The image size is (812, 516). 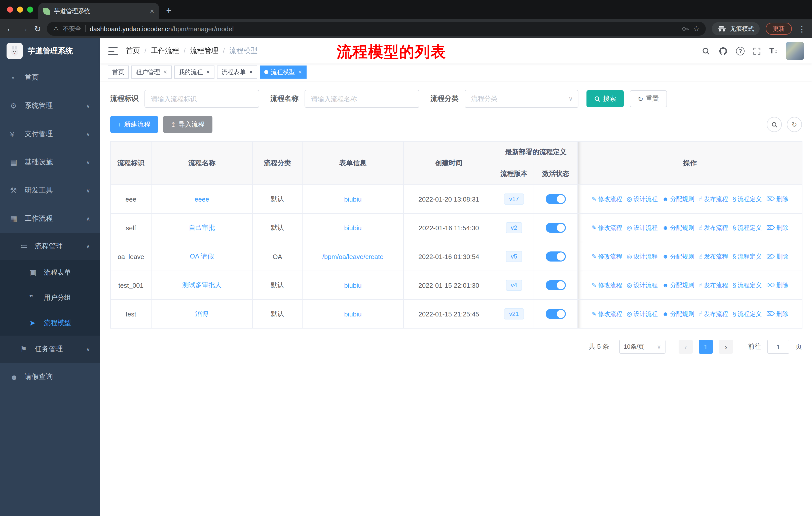 I want to click on forward-icon: →, so click(x=24, y=29).